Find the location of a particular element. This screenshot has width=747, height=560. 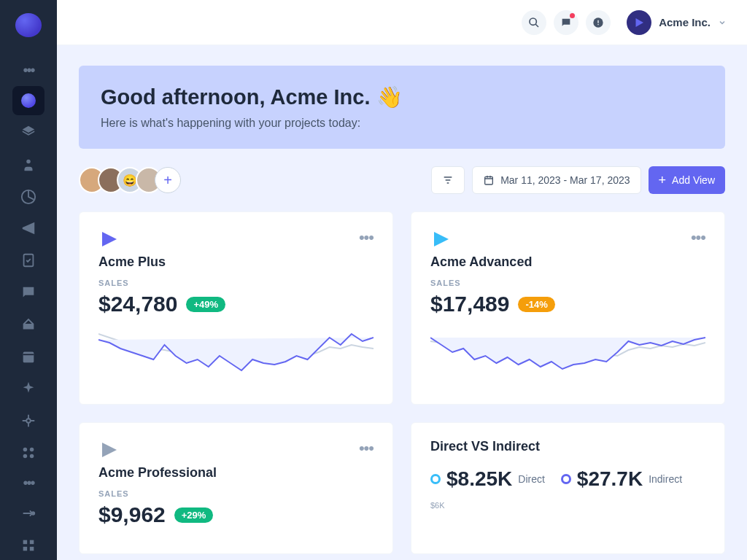

layers-icon is located at coordinates (28, 133).